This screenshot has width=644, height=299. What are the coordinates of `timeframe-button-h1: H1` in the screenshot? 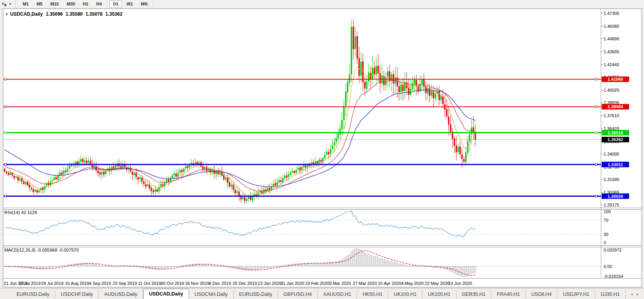 It's located at (86, 4).